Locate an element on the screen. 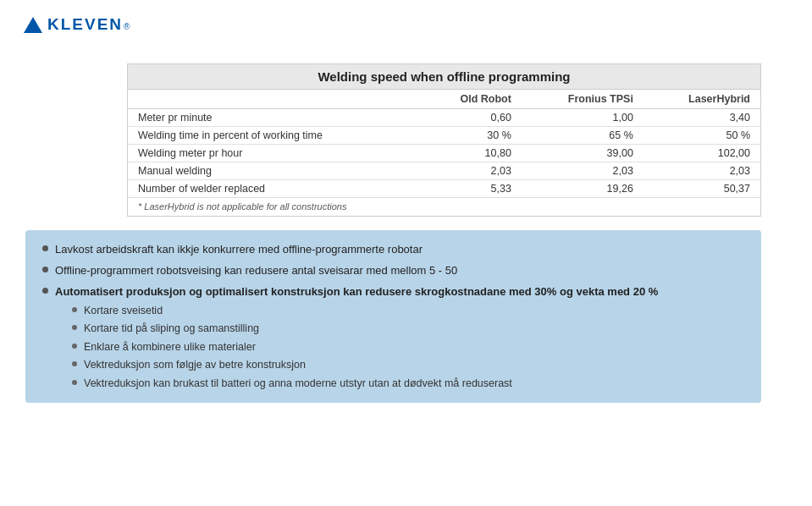 This screenshot has width=812, height=506. logo-name: KLEVEN is located at coordinates (85, 25).